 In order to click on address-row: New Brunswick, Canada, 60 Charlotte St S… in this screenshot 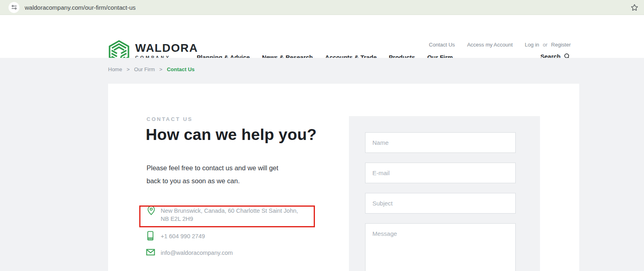, I will do `click(224, 214)`.